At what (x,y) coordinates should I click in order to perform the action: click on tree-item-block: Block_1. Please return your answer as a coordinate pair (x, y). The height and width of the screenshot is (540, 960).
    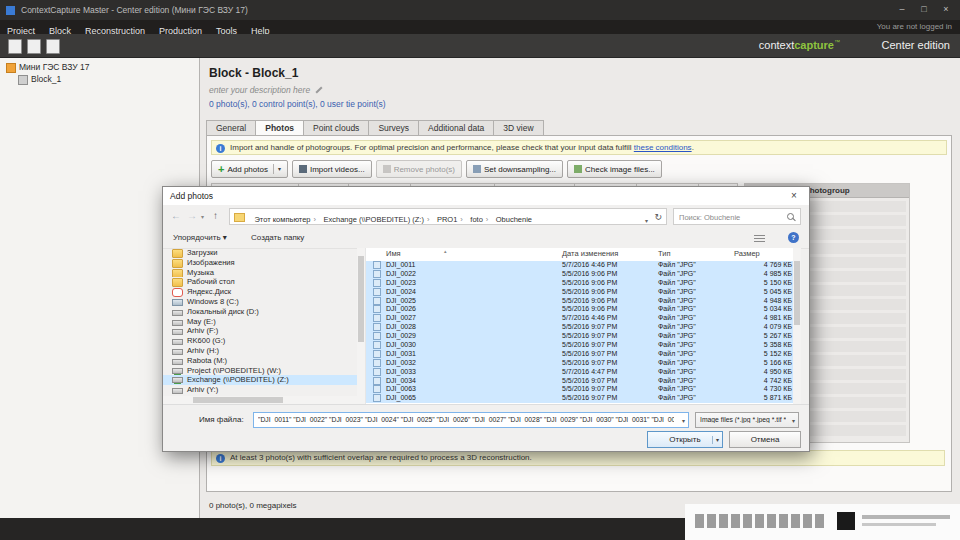
    Looking at the image, I should click on (115, 79).